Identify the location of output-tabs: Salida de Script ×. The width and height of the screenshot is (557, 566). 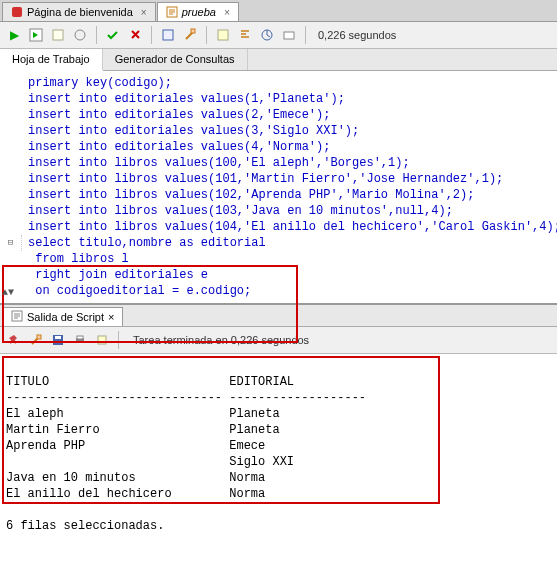
(278, 316).